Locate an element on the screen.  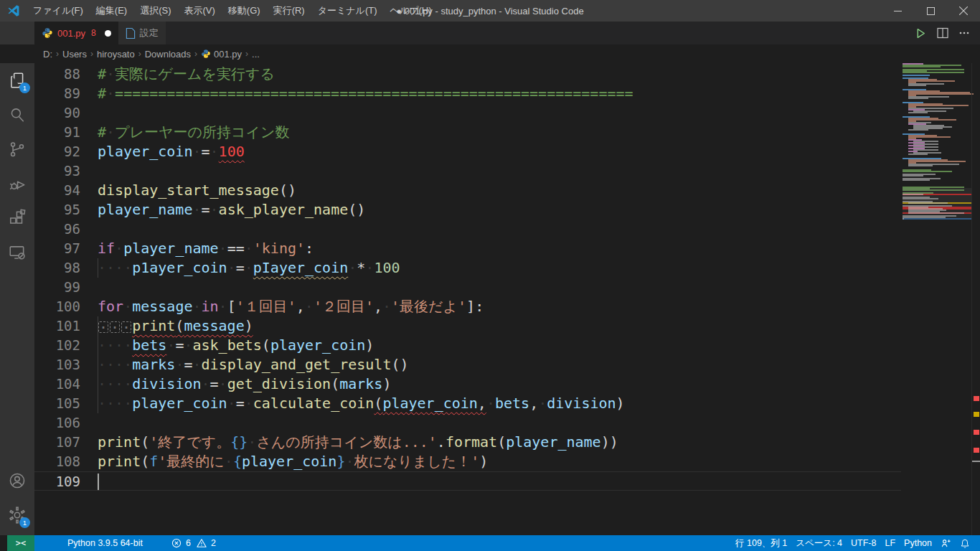
eol-setting: LF is located at coordinates (890, 543).